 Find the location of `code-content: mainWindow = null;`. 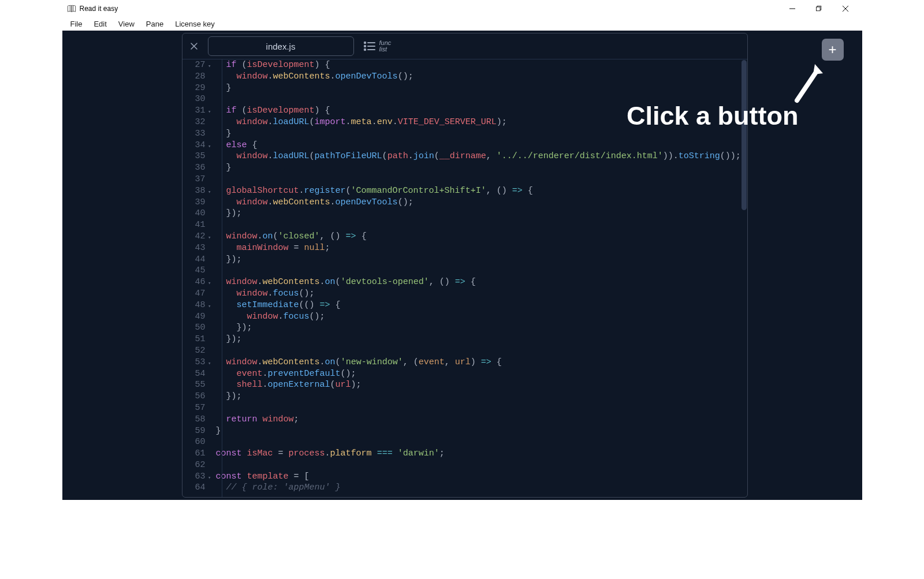

code-content: mainWindow = null; is located at coordinates (479, 248).